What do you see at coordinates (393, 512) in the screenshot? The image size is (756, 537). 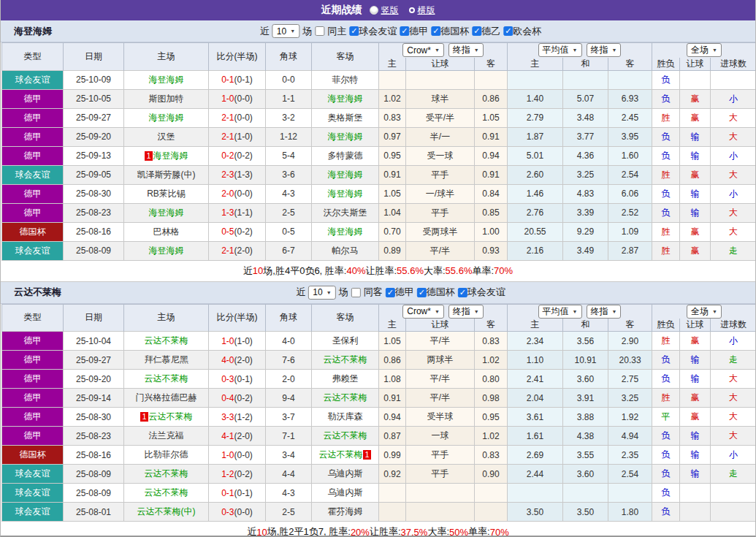 I see `odds-home` at bounding box center [393, 512].